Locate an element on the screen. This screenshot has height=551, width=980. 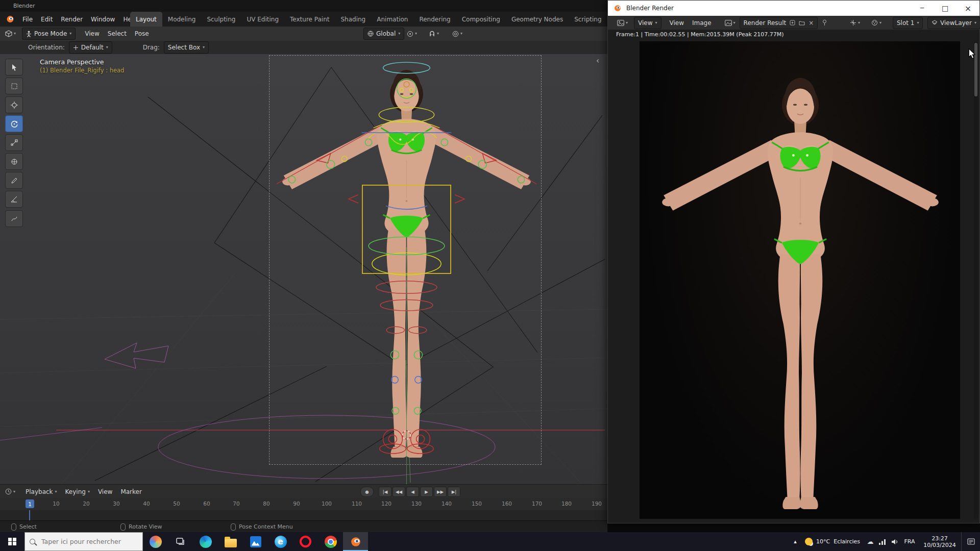
status-select: Select is located at coordinates (28, 527).